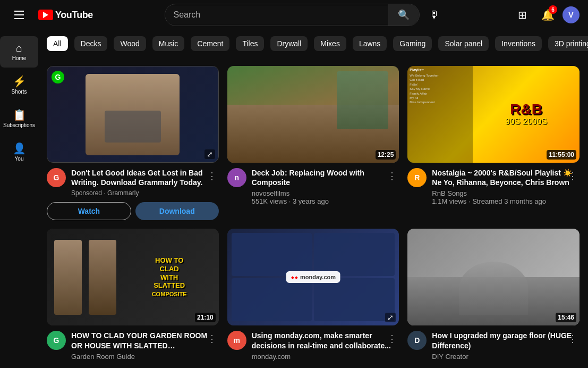 The height and width of the screenshot is (368, 588). What do you see at coordinates (566, 317) in the screenshot?
I see `video-duration-garage: 15:46` at bounding box center [566, 317].